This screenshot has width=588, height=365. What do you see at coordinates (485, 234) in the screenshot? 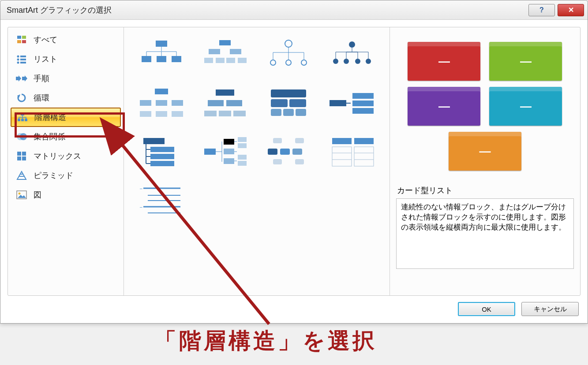
I see `preview-description: 連続性のない情報ブロック、またはグループ分けされた情報ブロックを示すのに使用しま…` at bounding box center [485, 234].